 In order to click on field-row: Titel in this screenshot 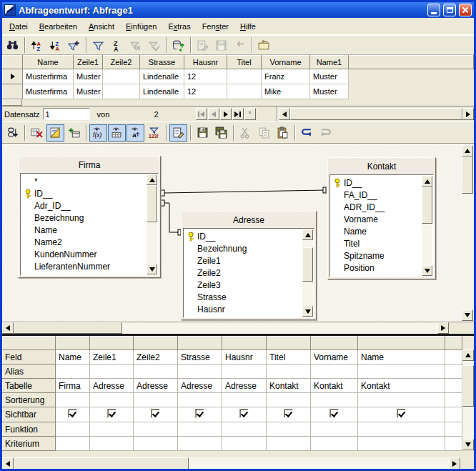, I will do `click(376, 243)`.